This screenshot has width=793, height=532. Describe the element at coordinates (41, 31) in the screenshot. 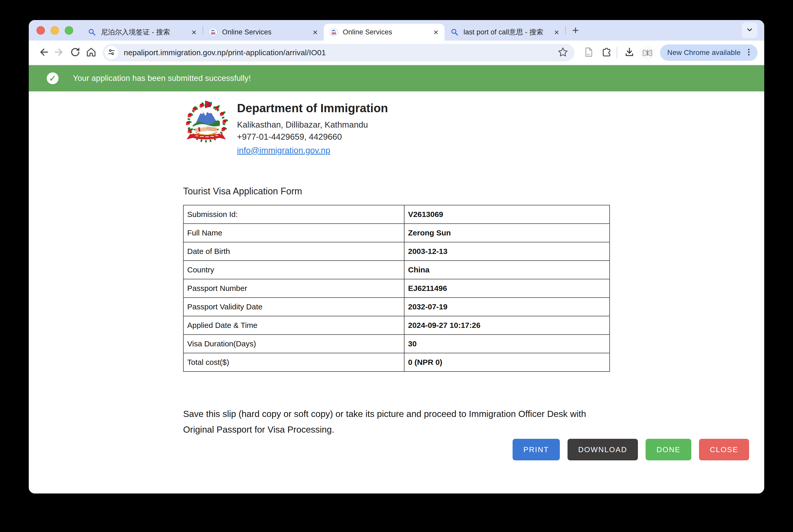

I see `close-window-button` at that location.